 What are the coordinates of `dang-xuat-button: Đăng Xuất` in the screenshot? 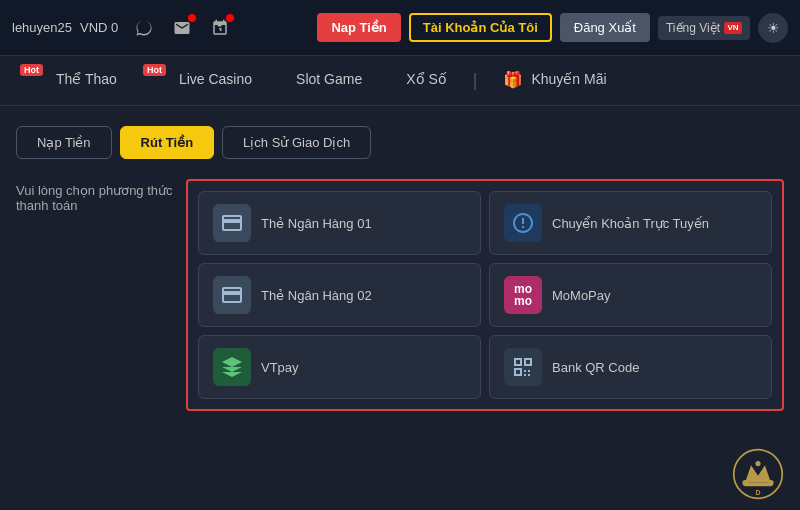 It's located at (605, 28).